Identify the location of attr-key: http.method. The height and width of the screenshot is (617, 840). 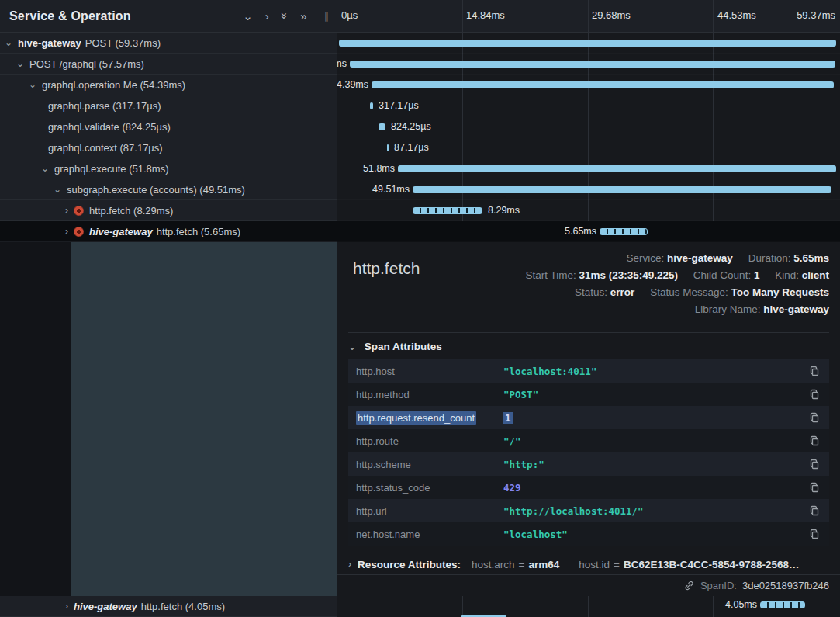
(430, 394).